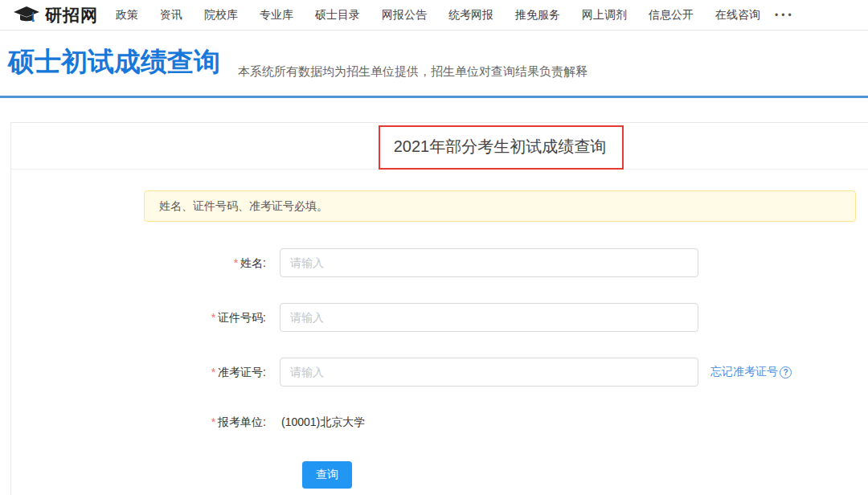 This screenshot has height=495, width=868. Describe the element at coordinates (604, 15) in the screenshot. I see `nav-item-online-adjustment: 网上调剂` at that location.